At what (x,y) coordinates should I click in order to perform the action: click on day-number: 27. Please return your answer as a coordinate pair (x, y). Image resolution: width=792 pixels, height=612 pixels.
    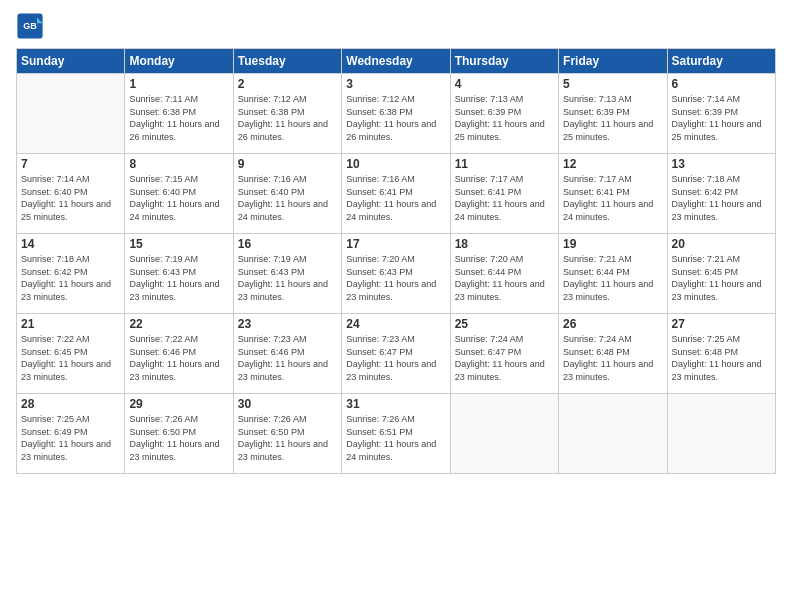
    Looking at the image, I should click on (722, 324).